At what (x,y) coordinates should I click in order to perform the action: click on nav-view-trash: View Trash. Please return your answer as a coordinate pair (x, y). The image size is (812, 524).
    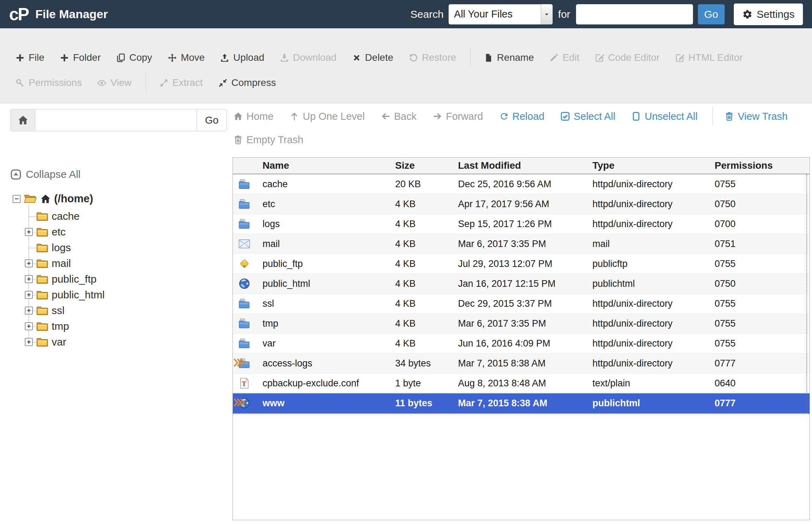
    Looking at the image, I should click on (756, 117).